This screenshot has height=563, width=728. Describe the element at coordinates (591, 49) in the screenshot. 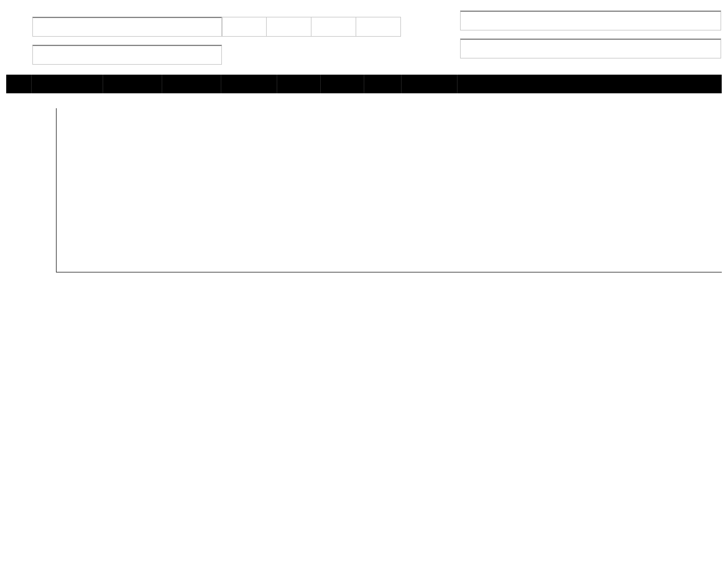

I see `scope-statement-field` at that location.